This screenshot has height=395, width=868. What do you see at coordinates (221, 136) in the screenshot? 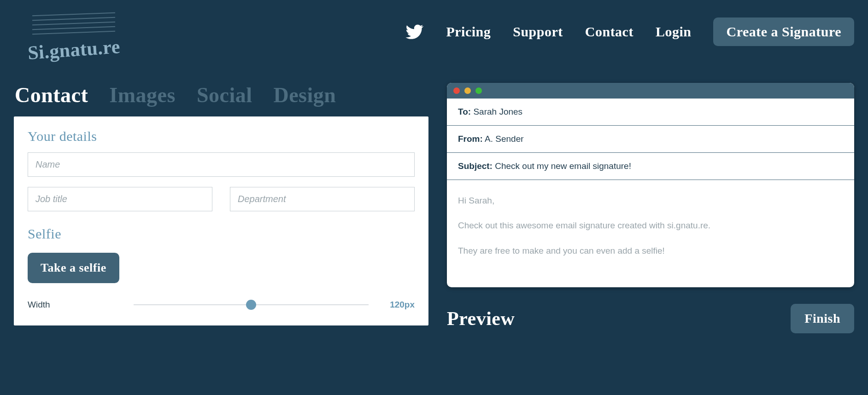
I see `section-your-details: Your details` at bounding box center [221, 136].